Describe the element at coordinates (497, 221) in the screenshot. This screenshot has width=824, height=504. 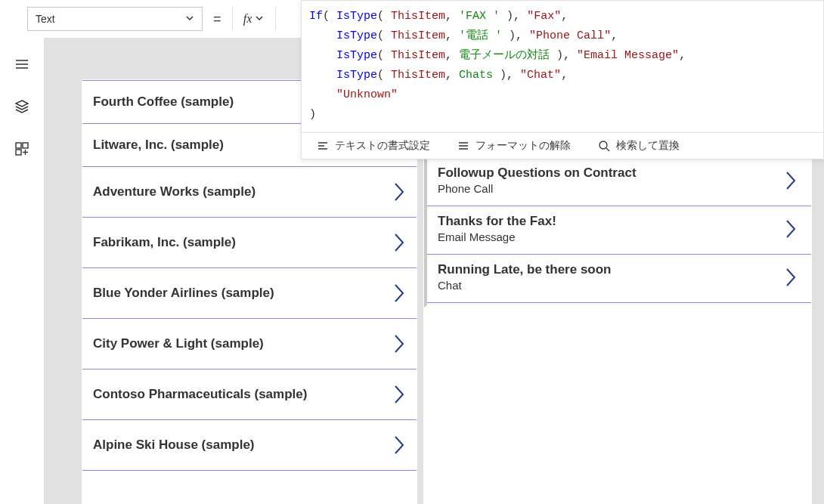
I see `activity-subject: Thanks for the Fax!` at that location.